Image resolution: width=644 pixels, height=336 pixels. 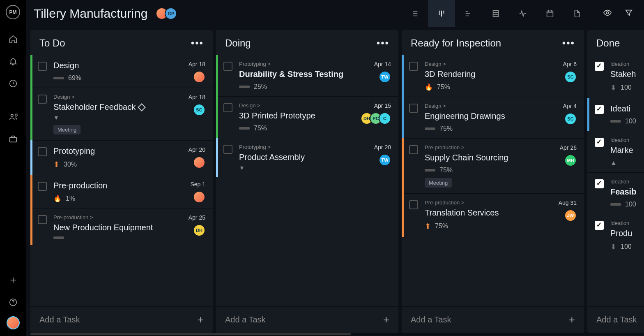 What do you see at coordinates (307, 117) in the screenshot?
I see `task-card: Design >3D Printed Prototype75%Apr 15DHP…` at bounding box center [307, 117].